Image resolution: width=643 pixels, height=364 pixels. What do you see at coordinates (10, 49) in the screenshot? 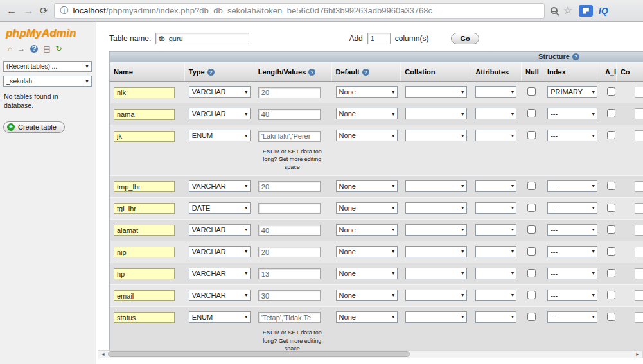
I see `home-icon: ⌂` at bounding box center [10, 49].